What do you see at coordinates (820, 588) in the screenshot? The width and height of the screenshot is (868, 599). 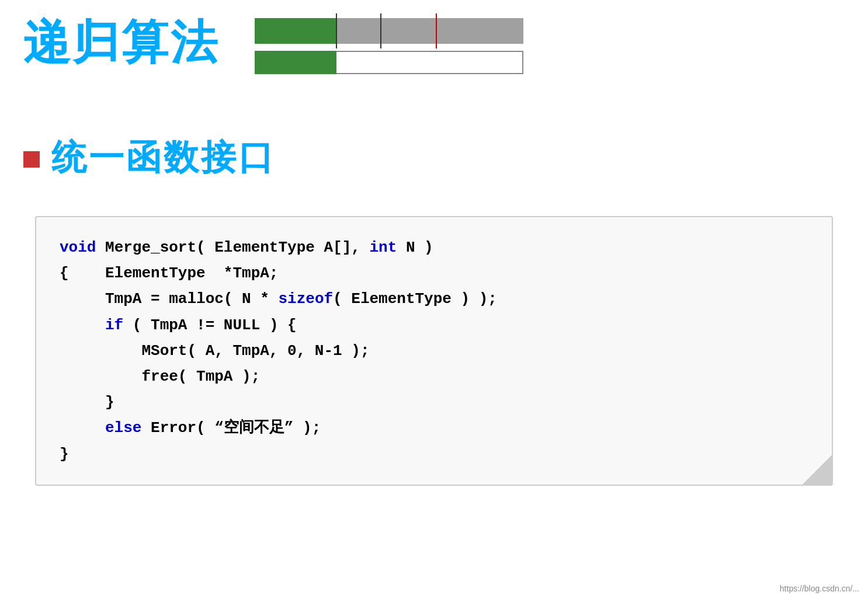 I see `watermark: https://blog.csdn.cn/...` at bounding box center [820, 588].